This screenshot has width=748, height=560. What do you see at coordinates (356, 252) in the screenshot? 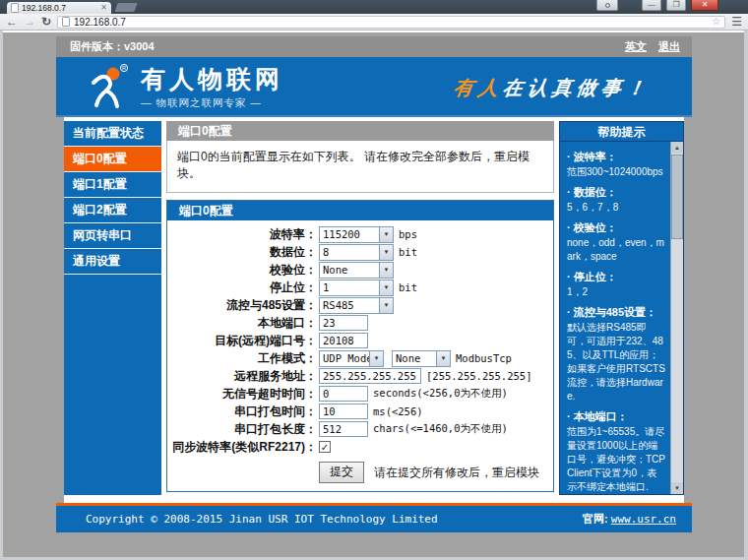
I see `data-bits-select: 8▼` at bounding box center [356, 252].